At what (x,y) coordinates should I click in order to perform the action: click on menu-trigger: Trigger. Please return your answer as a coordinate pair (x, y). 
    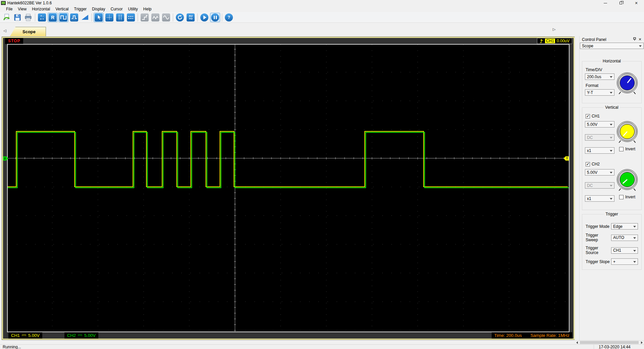
    Looking at the image, I should click on (81, 9).